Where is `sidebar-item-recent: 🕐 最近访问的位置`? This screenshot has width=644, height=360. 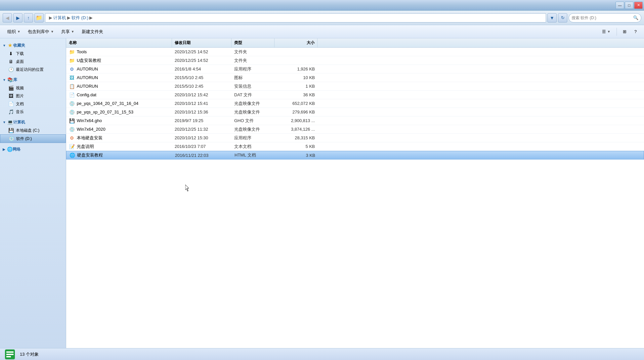 sidebar-item-recent: 🕐 最近访问的位置 is located at coordinates (33, 69).